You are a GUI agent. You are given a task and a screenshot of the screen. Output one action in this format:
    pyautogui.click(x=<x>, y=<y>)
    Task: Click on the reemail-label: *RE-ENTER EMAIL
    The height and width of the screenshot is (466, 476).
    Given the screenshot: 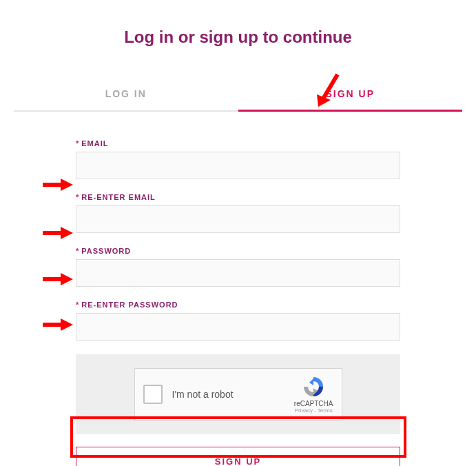 What is the action you would take?
    pyautogui.click(x=238, y=197)
    